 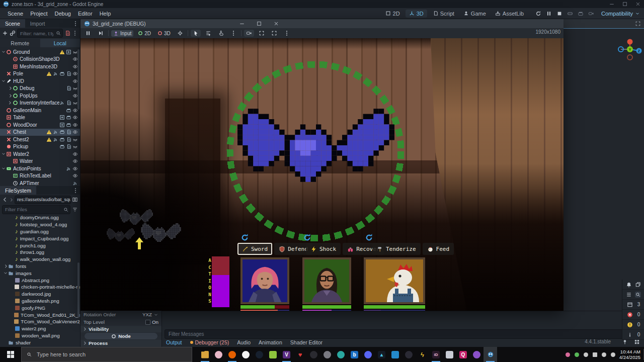 What do you see at coordinates (15, 14) in the screenshot?
I see `menu-scene: Scene` at bounding box center [15, 14].